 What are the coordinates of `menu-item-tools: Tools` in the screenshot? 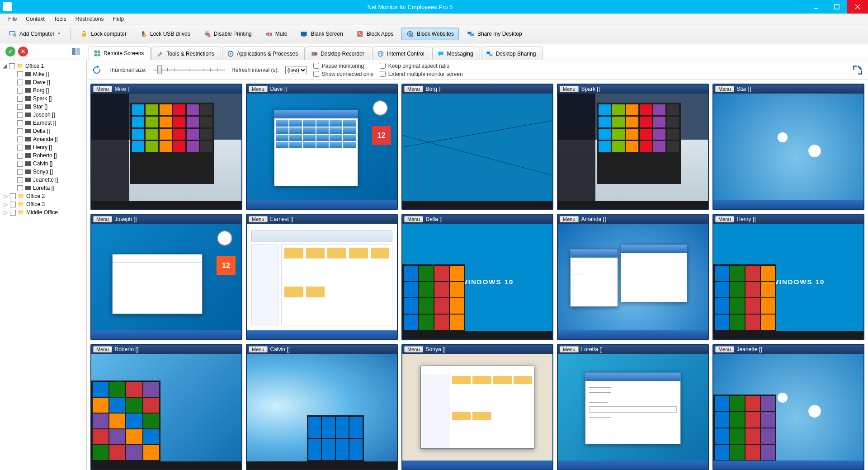 It's located at (60, 19).